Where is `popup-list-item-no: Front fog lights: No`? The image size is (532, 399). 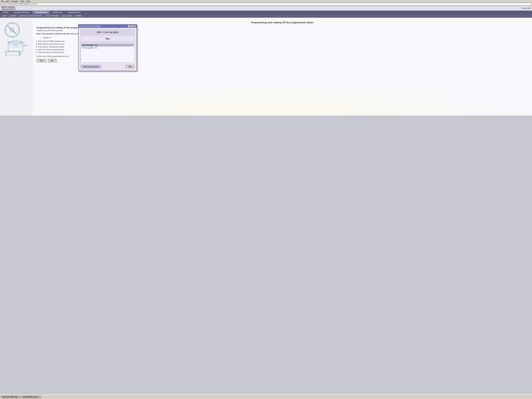
popup-list-item-no: Front fog lights: No is located at coordinates (108, 48).